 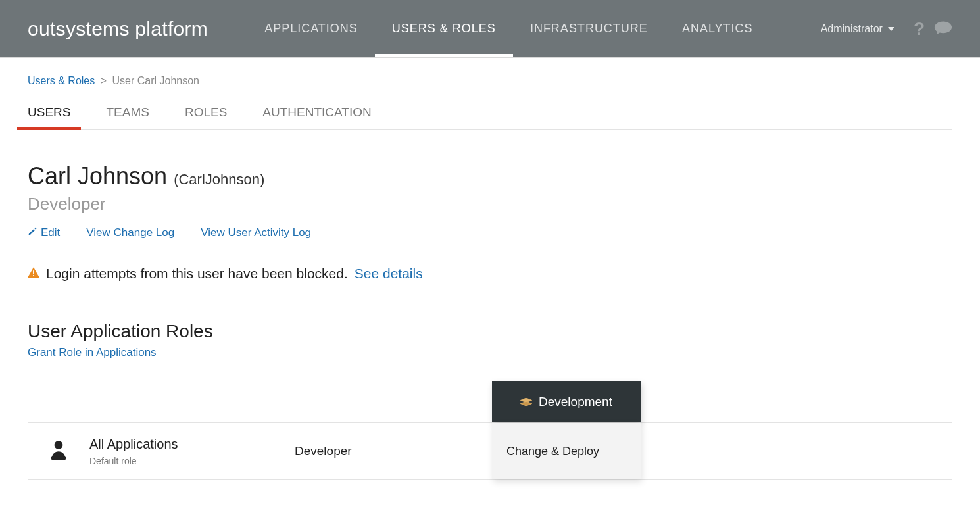 What do you see at coordinates (490, 402) in the screenshot?
I see `roles-header-row: Development` at bounding box center [490, 402].